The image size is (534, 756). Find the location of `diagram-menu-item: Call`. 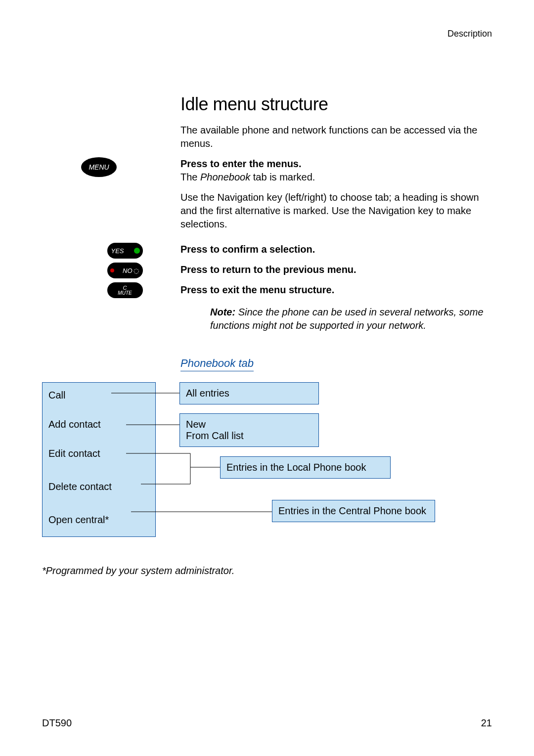

diagram-menu-item: Call is located at coordinates (99, 398).